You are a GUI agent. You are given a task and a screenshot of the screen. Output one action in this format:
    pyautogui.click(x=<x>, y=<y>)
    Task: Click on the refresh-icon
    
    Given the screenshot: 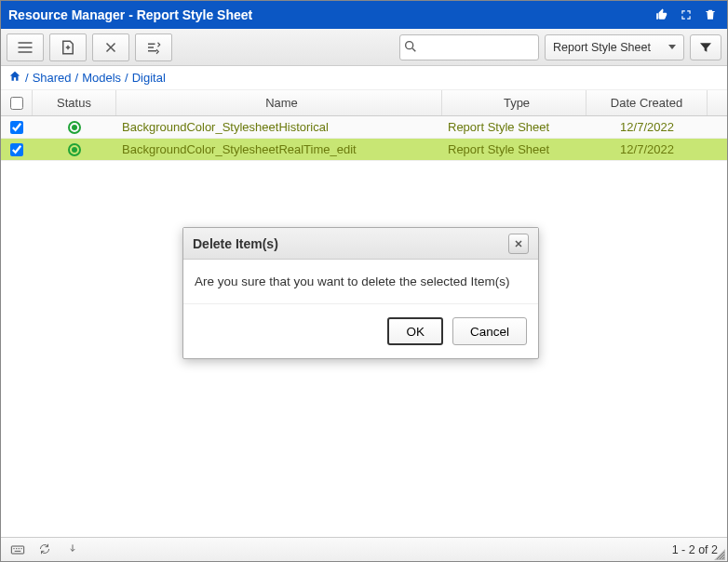 What is the action you would take?
    pyautogui.click(x=46, y=550)
    